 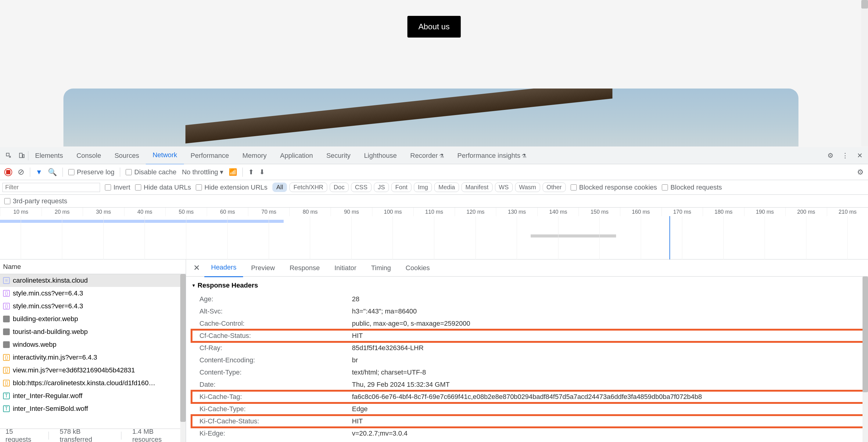 What do you see at coordinates (92, 172) in the screenshot?
I see `preserve-log-checkbox: Preserve log` at bounding box center [92, 172].